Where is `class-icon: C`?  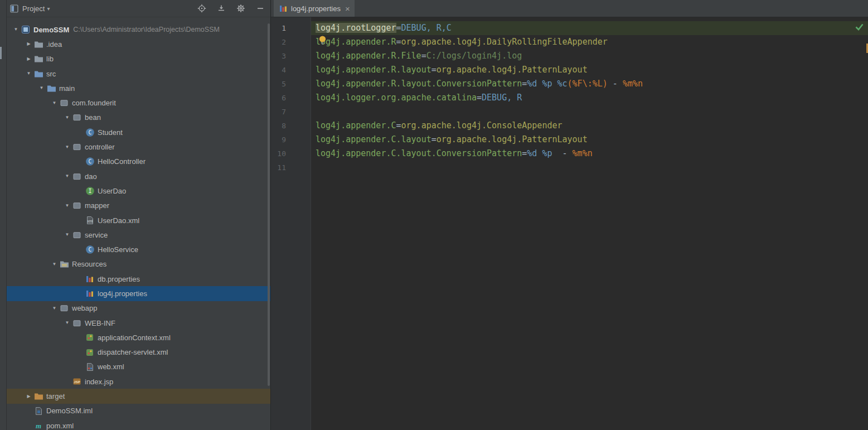
class-icon: C is located at coordinates (90, 133).